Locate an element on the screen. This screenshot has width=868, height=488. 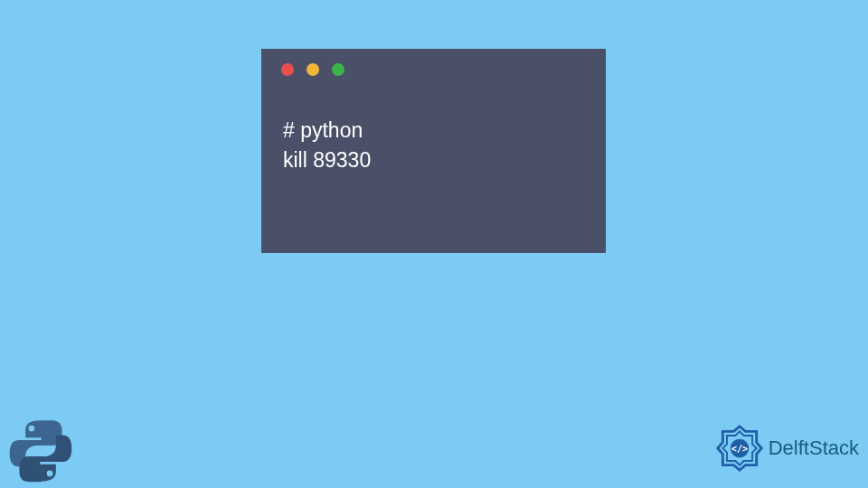
code-line-1: # python is located at coordinates (434, 130).